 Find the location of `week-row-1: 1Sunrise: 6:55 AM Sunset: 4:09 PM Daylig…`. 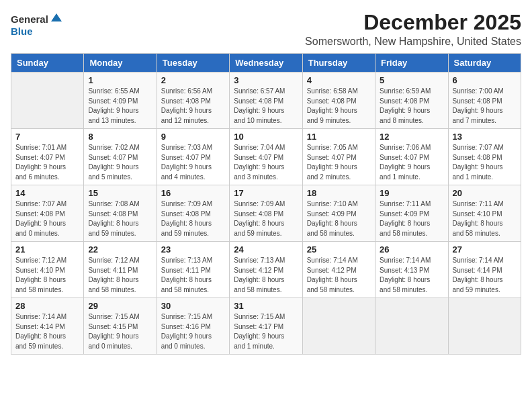

week-row-1: 1Sunrise: 6:55 AM Sunset: 4:09 PM Daylig… is located at coordinates (266, 101).